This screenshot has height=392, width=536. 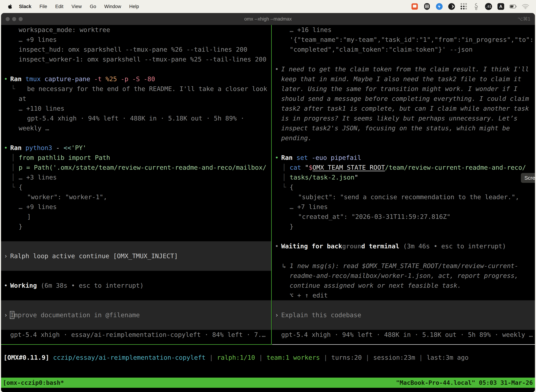 What do you see at coordinates (526, 7) in the screenshot?
I see `wifi-icon` at bounding box center [526, 7].